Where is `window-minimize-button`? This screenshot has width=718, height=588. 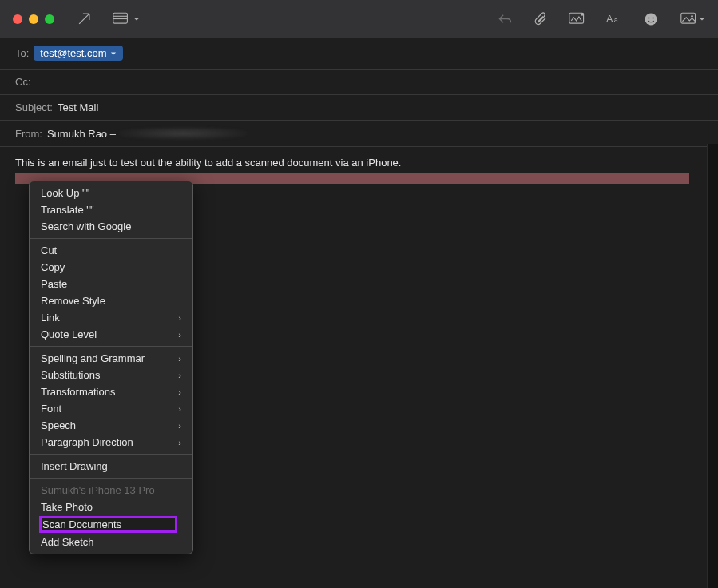 window-minimize-button is located at coordinates (34, 19).